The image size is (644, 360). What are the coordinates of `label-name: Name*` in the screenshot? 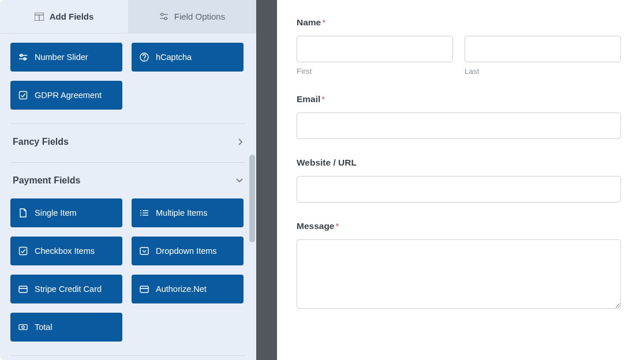 It's located at (459, 22).